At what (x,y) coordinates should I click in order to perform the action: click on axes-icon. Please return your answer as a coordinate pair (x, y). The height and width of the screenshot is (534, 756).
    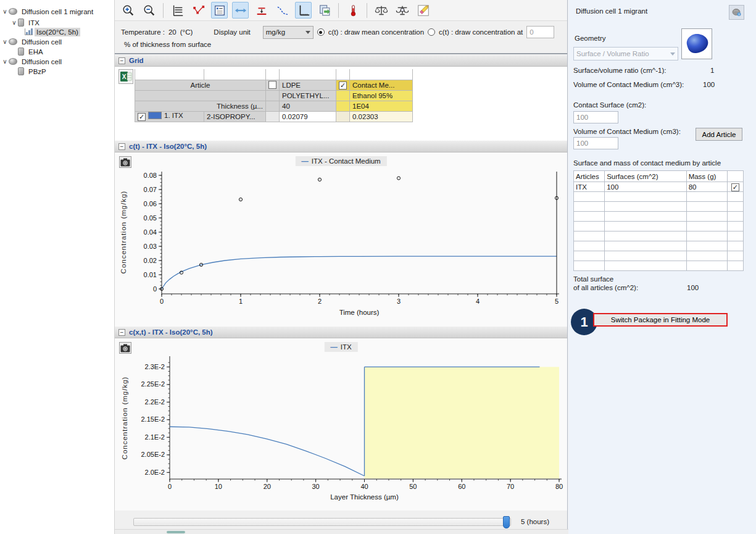
    Looking at the image, I should click on (304, 10).